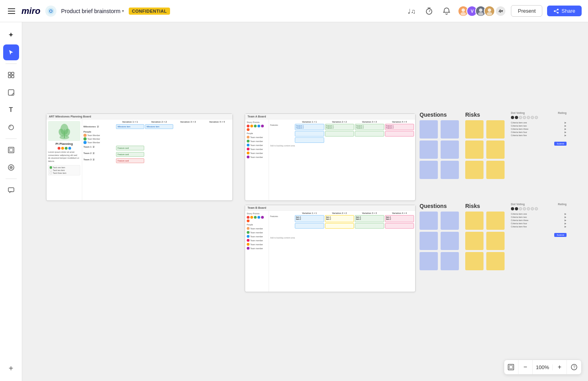  What do you see at coordinates (342, 160) in the screenshot?
I see `team-a-grid: Variation 1 > 1 Variation 2 > 2 Variatio…` at bounding box center [342, 160].